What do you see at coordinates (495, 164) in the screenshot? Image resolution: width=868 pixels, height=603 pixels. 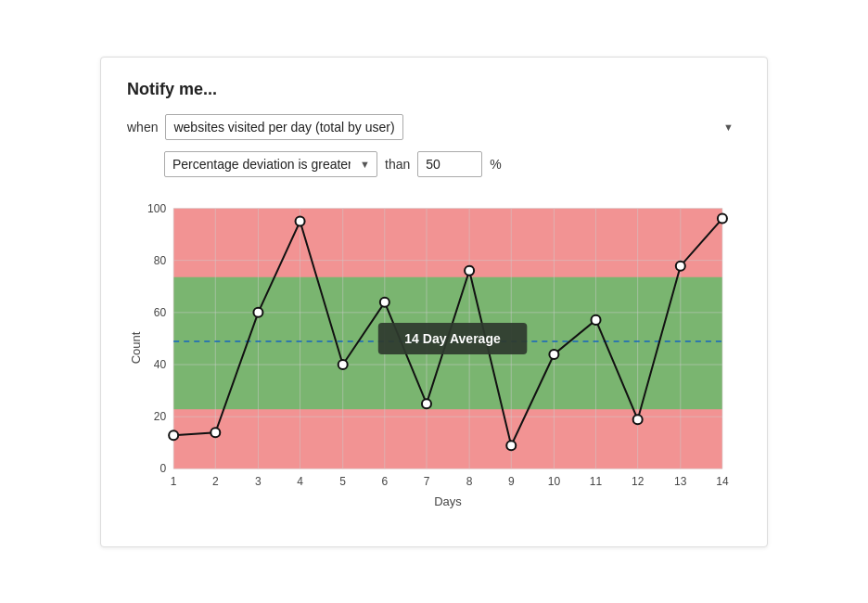 I see `pct-label: %` at bounding box center [495, 164].